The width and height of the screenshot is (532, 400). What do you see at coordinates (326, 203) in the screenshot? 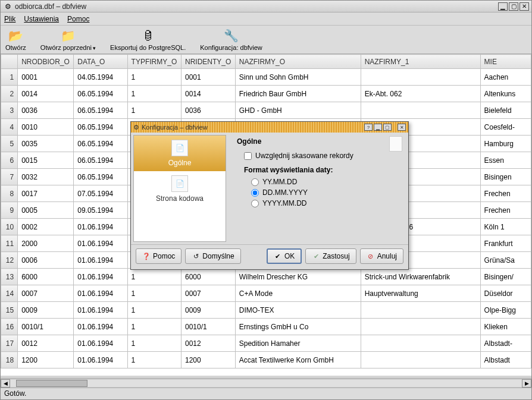
I see `radio-yyyymmdd: YYYY.MM.DD` at bounding box center [326, 203].